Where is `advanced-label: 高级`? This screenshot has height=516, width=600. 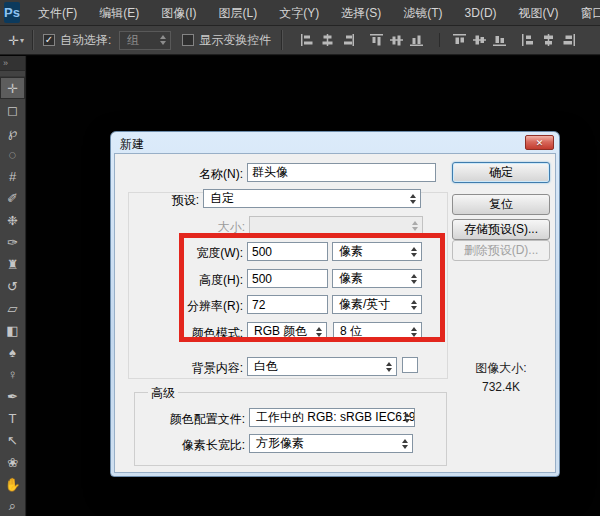
advanced-label: 高级 is located at coordinates (163, 394).